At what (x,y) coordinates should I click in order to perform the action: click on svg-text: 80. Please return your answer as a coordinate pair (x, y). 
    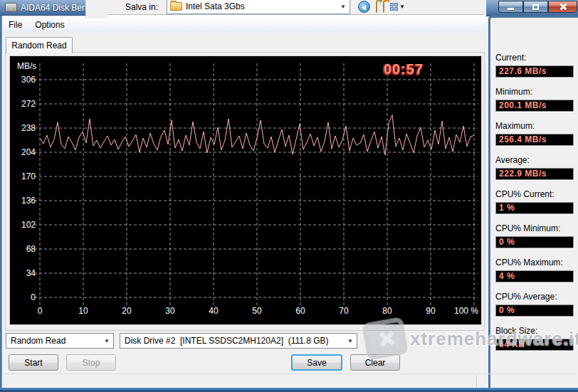
    Looking at the image, I should click on (387, 311).